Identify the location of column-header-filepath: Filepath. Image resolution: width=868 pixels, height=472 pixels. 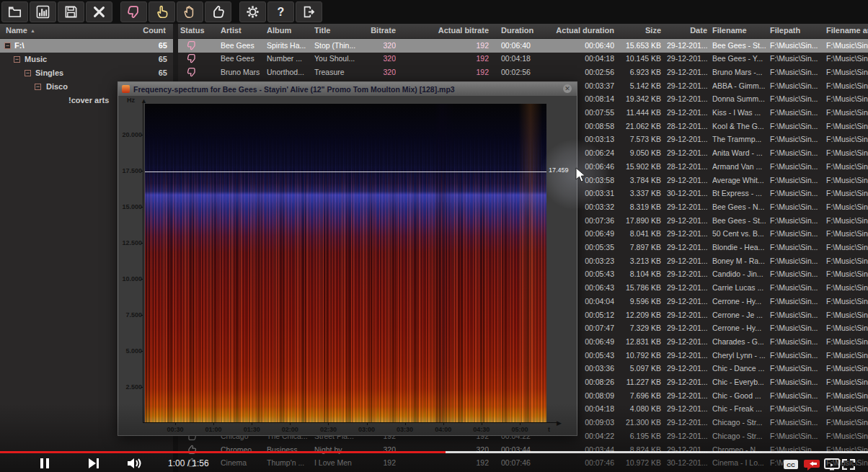
(796, 30).